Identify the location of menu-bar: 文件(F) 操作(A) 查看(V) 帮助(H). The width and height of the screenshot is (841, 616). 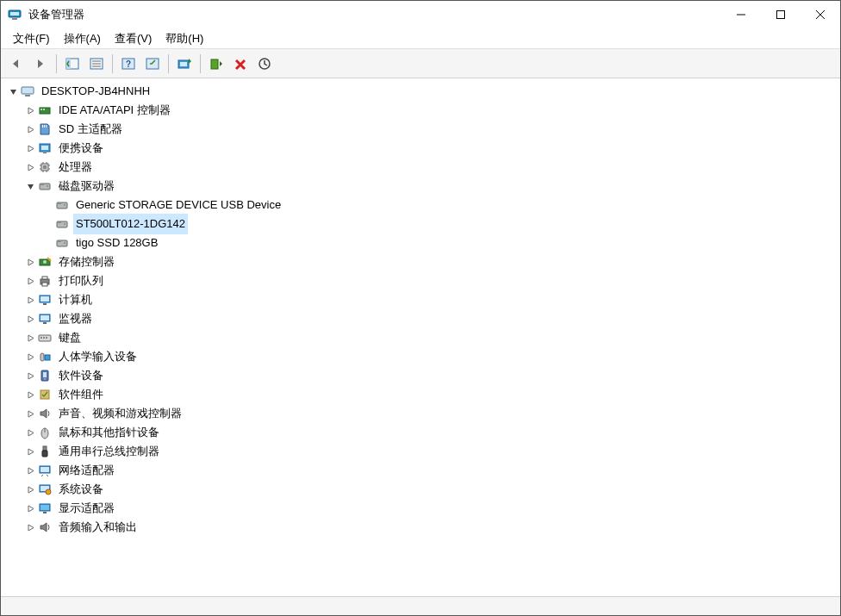
(420, 39).